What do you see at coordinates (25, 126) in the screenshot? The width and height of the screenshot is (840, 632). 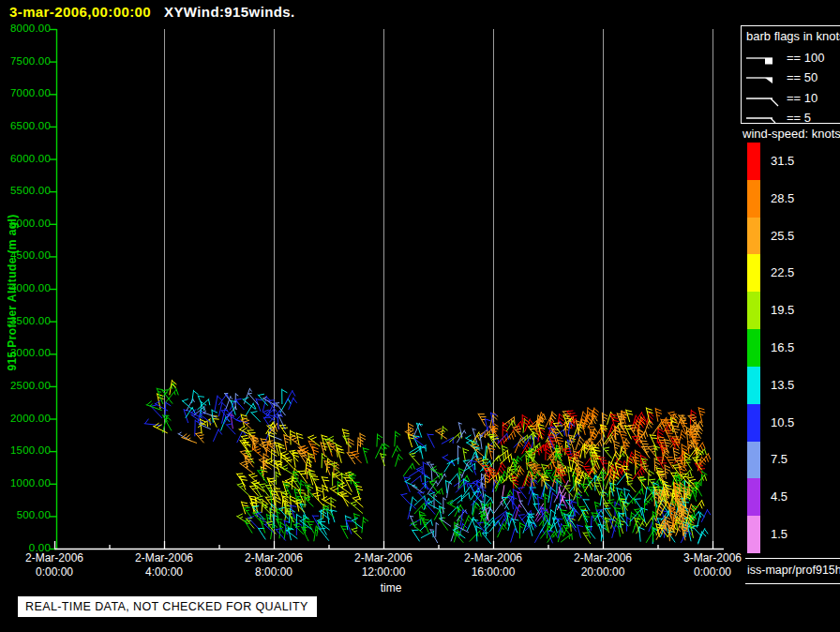 I see `y-tick-label: 6500.00` at bounding box center [25, 126].